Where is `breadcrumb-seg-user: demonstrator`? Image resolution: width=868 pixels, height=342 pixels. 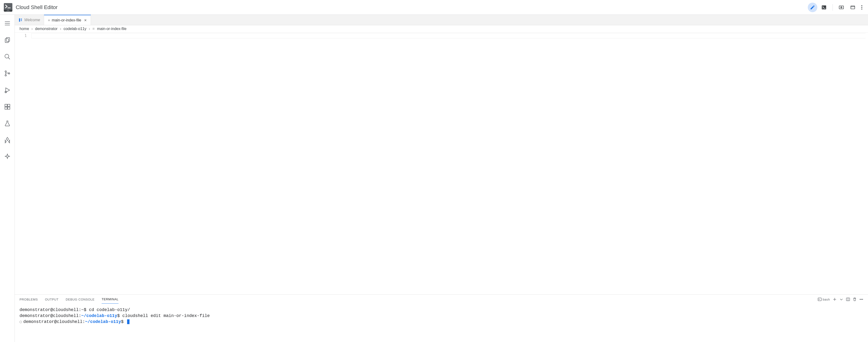 breadcrumb-seg-user: demonstrator is located at coordinates (46, 29).